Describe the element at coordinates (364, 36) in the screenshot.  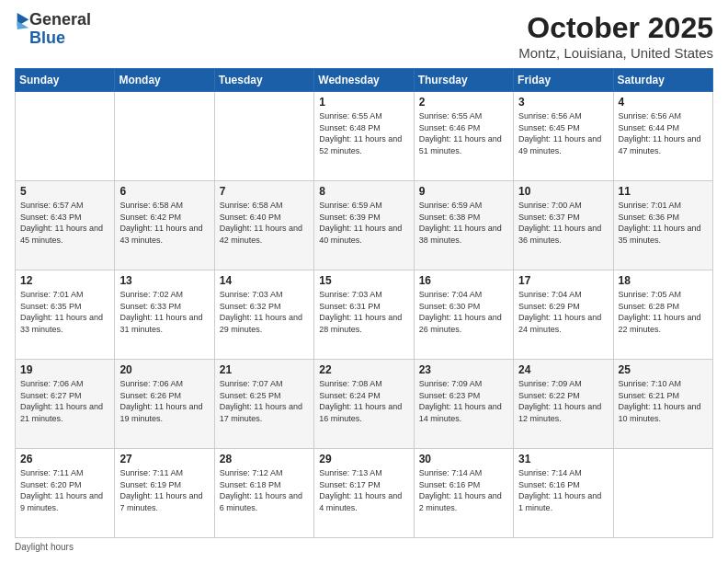
I see `header: General Blue October 2025 Montz, Louisia…` at that location.